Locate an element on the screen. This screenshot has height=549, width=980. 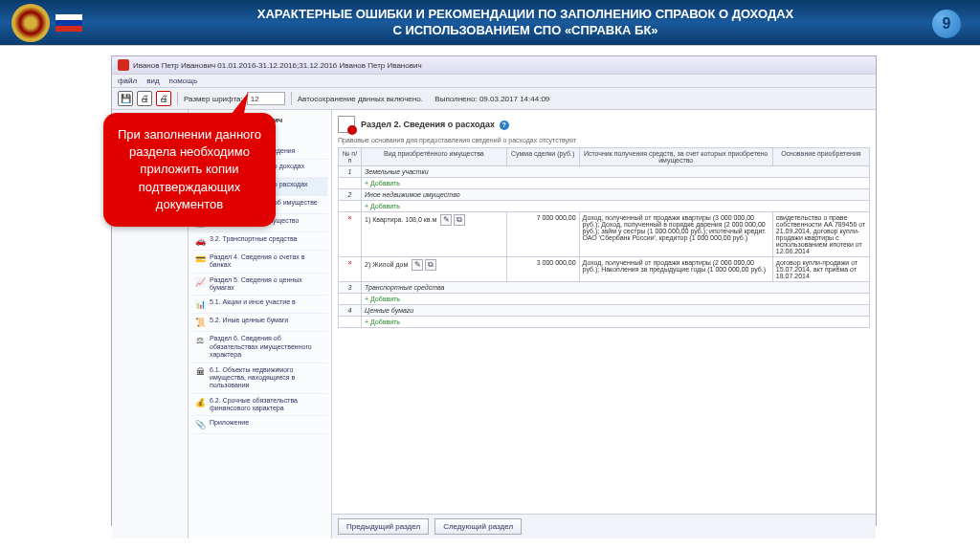
print-icon is located at coordinates (145, 99).